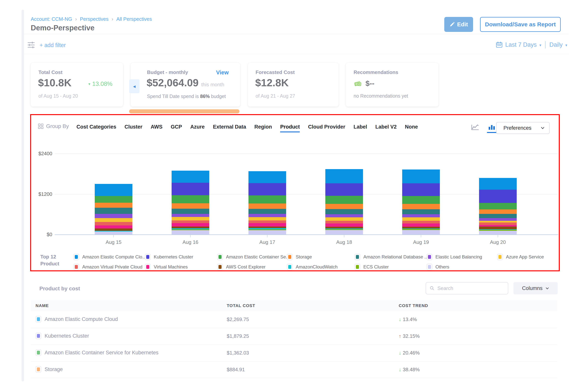 The image size is (588, 392). What do you see at coordinates (326, 128) in the screenshot?
I see `group-by-tab-cloud-provider: Cloud Provider` at bounding box center [326, 128].